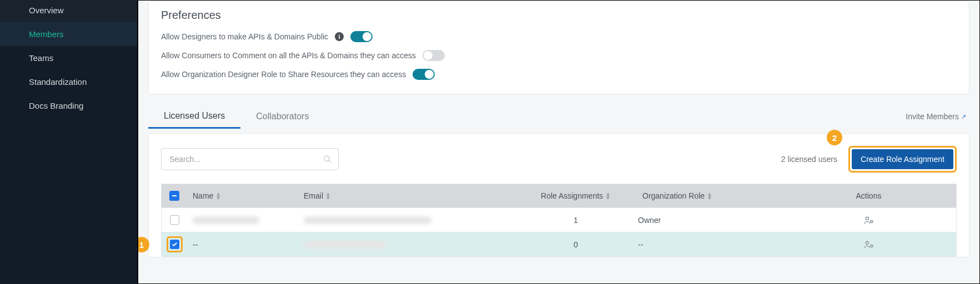 The width and height of the screenshot is (980, 284). What do you see at coordinates (559, 116) in the screenshot?
I see `tabs-bar: Licensed Users Collaborators Invite Memb…` at bounding box center [559, 116].